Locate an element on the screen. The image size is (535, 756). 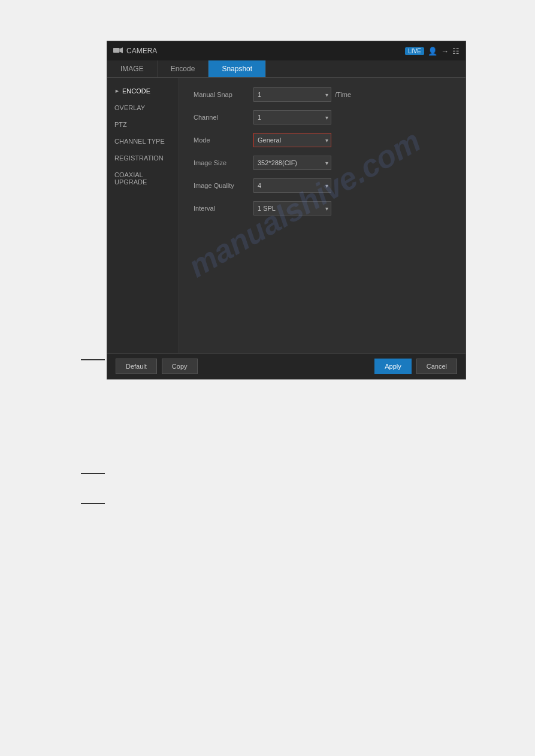
image-quality-select: 4 is located at coordinates (292, 186).